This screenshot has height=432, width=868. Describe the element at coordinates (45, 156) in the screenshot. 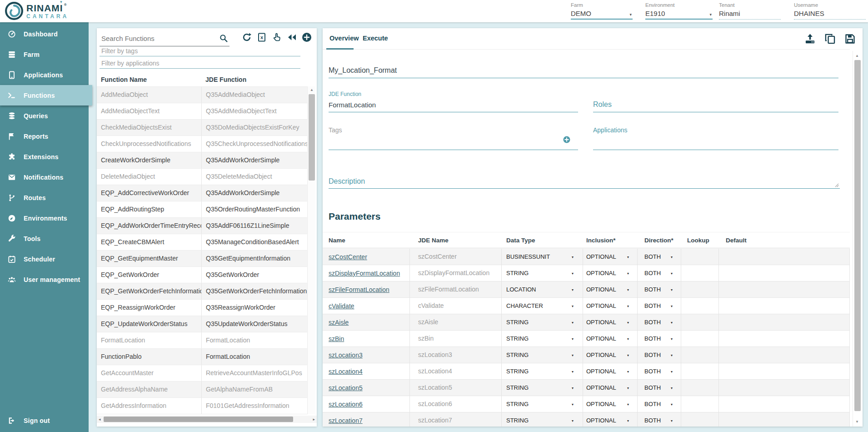

I see `sidebar-item-extensions: Extensions` at that location.